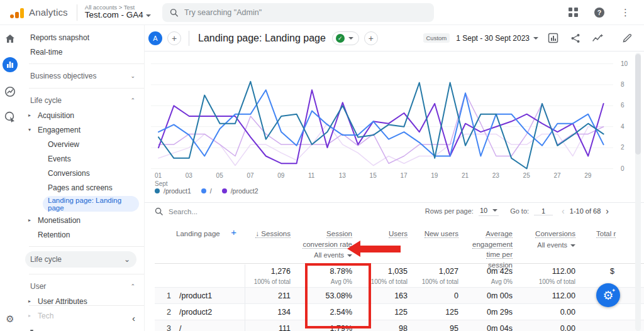  Describe the element at coordinates (240, 191) in the screenshot. I see `legend-item: /product2` at that location.